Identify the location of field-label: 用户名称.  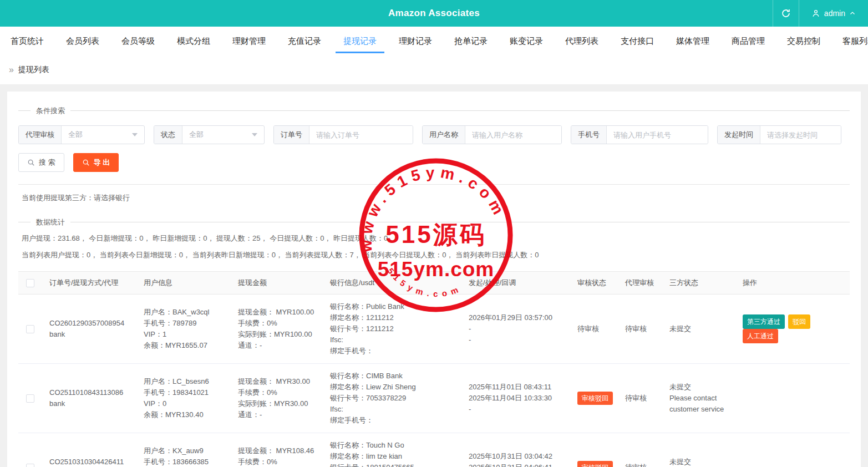
(444, 135).